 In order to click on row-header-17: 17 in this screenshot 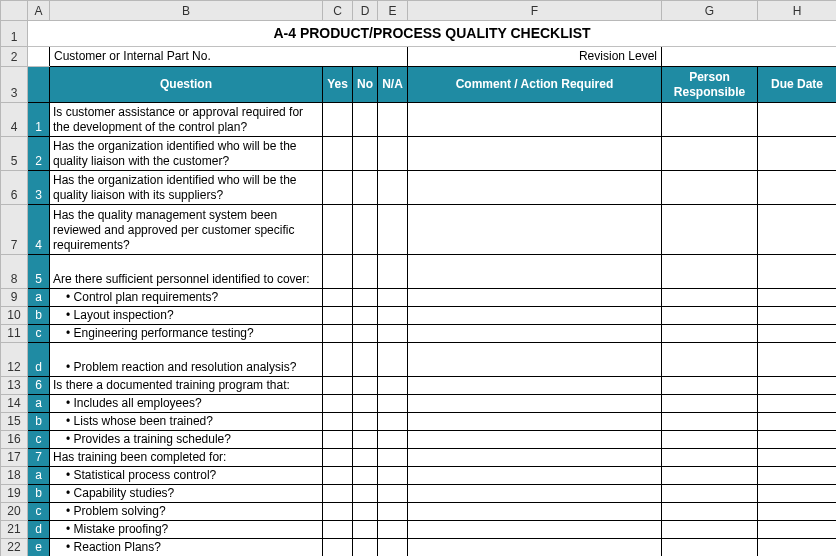, I will do `click(14, 458)`.